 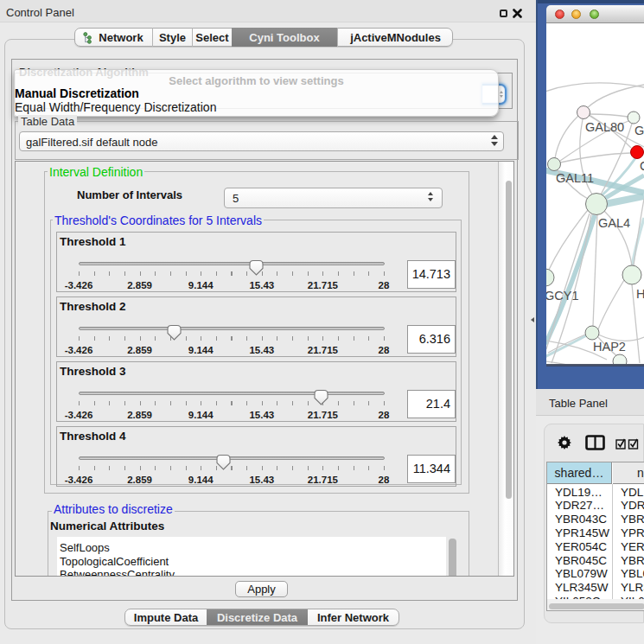 I want to click on svg-text: GAL11, so click(x=575, y=178).